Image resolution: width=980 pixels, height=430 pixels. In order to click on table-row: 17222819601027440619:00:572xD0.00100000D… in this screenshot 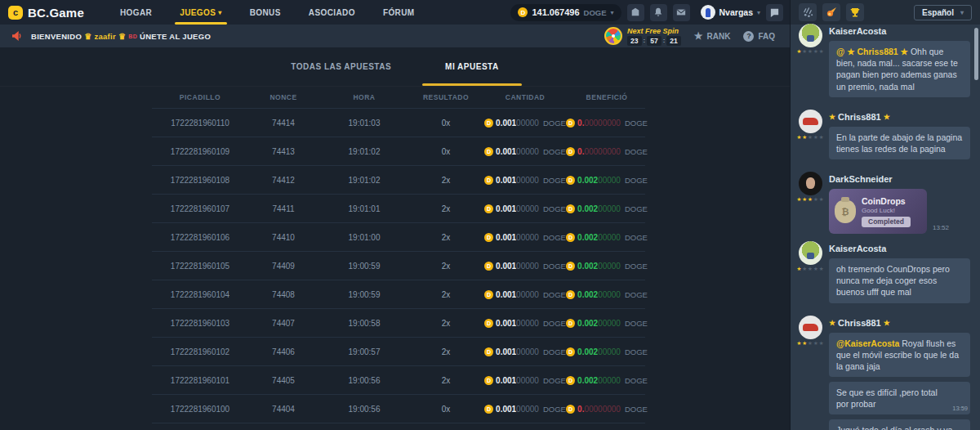, I will do `click(399, 352)`.